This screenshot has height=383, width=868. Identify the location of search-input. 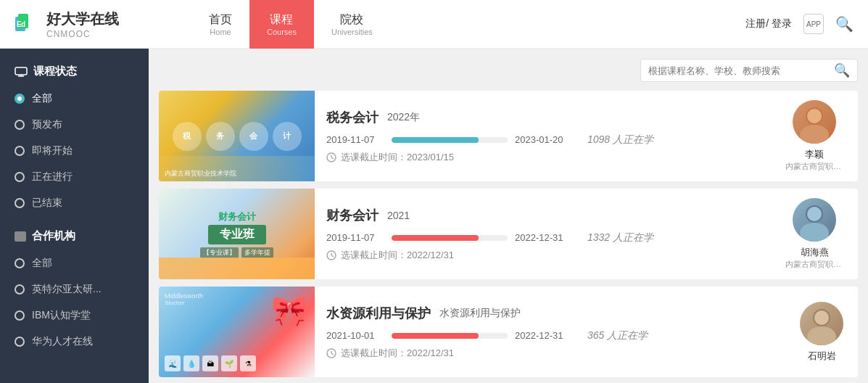
(741, 71).